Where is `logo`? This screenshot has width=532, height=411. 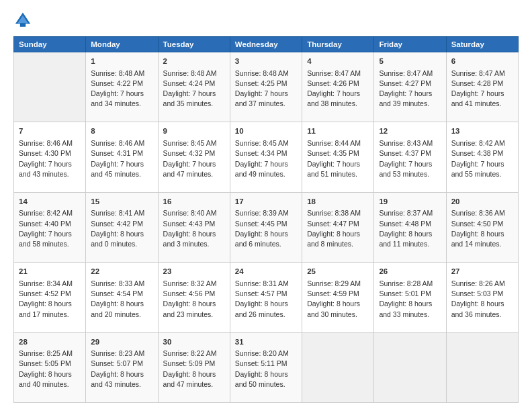
logo is located at coordinates (24, 20).